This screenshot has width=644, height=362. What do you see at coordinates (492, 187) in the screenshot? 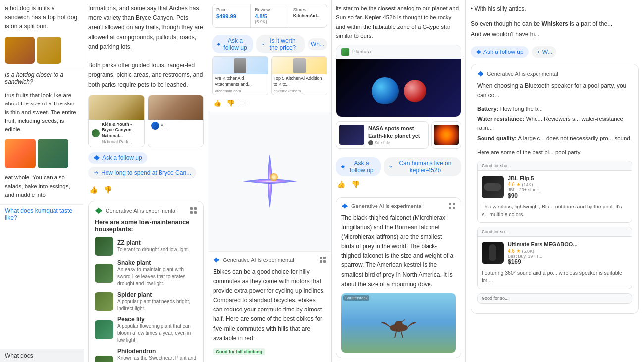
I see `jbl-shape` at bounding box center [492, 187].